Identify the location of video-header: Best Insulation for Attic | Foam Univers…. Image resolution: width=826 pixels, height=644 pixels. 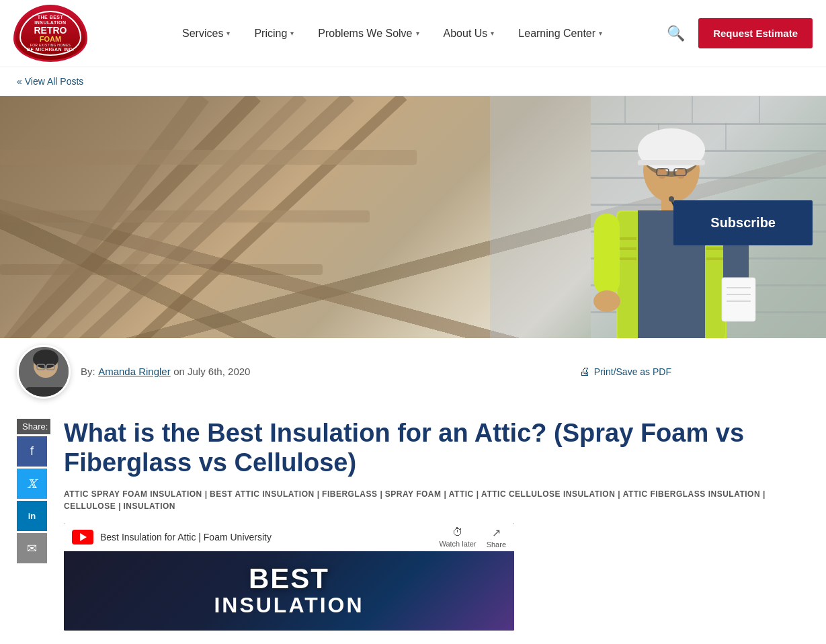
(289, 537).